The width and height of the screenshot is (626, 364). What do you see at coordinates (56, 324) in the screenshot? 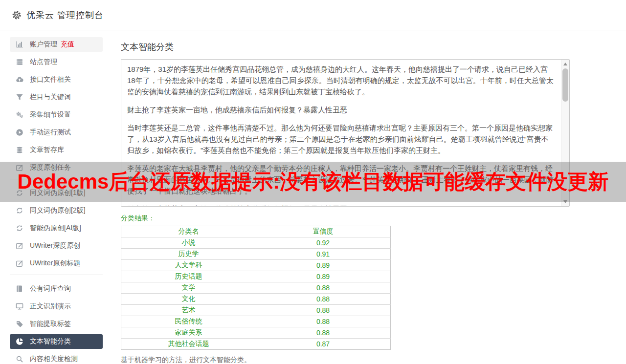
I see `sidebar-item-smart-tags: 智能提取标签` at bounding box center [56, 324].